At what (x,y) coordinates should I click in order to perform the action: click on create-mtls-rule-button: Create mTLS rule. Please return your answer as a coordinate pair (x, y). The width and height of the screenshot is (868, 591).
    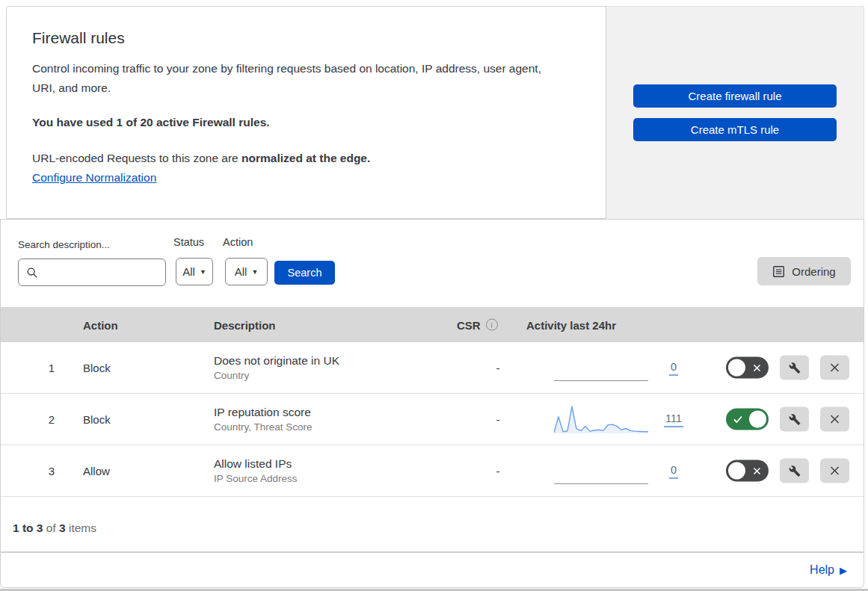
    Looking at the image, I should click on (735, 130).